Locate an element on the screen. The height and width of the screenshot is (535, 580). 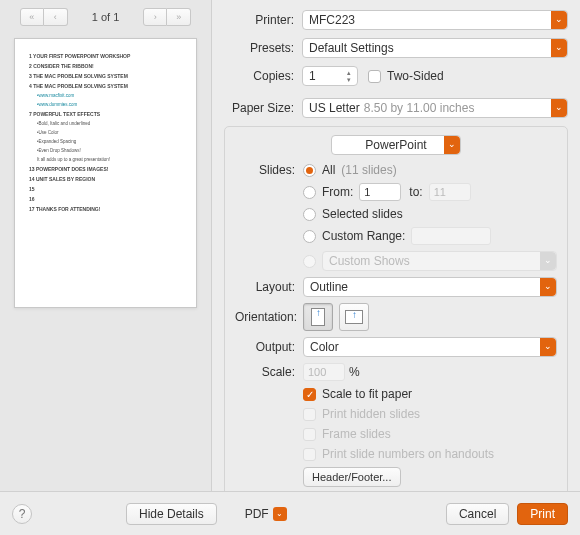
cancel-button: Cancel is located at coordinates (478, 514).